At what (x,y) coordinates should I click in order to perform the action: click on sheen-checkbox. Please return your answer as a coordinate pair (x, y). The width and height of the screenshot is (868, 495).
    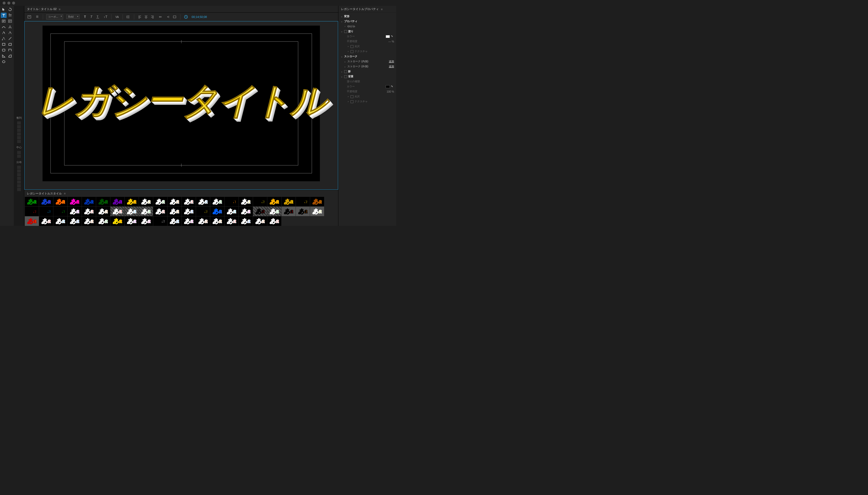
    Looking at the image, I should click on (352, 47).